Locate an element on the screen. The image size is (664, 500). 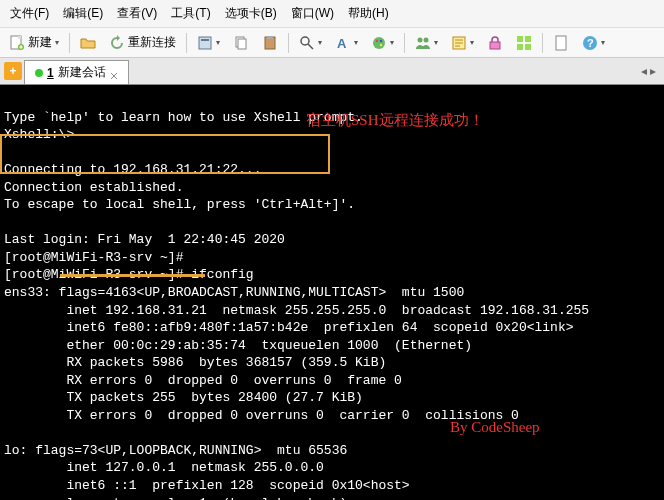
tab-label: 新建会话 is located at coordinates (82, 72).